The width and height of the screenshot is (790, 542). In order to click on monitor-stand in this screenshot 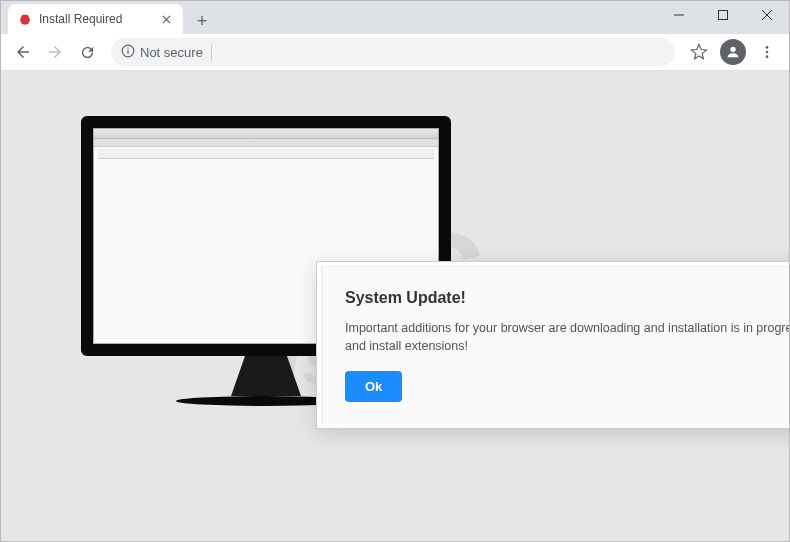, I will do `click(266, 376)`.